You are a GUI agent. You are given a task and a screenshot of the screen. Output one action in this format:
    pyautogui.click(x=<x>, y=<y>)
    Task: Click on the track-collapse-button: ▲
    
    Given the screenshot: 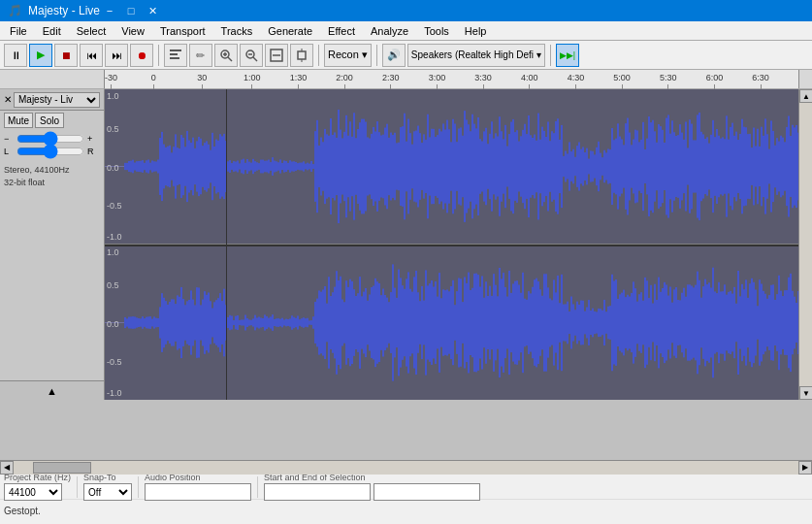 What is the action you would take?
    pyautogui.click(x=52, y=390)
    